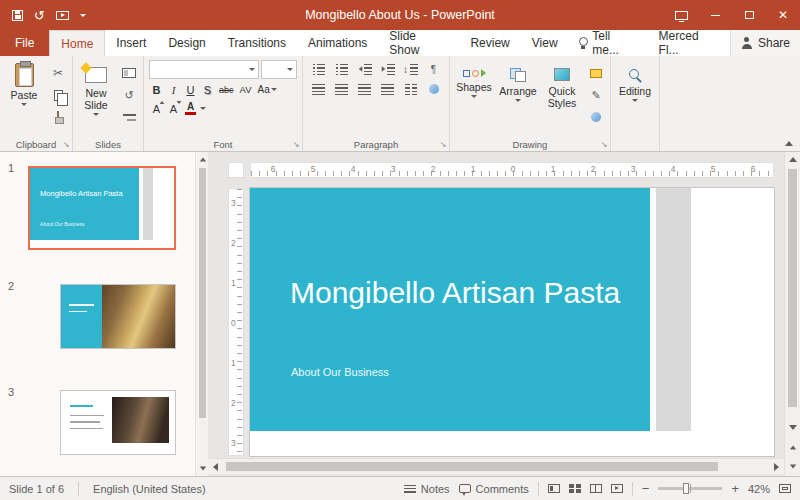  I want to click on zoom-slider, so click(690, 488).